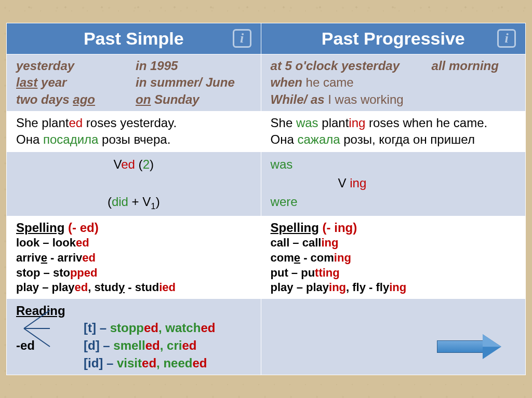  I want to click on next-arrow-icon, so click(471, 347).